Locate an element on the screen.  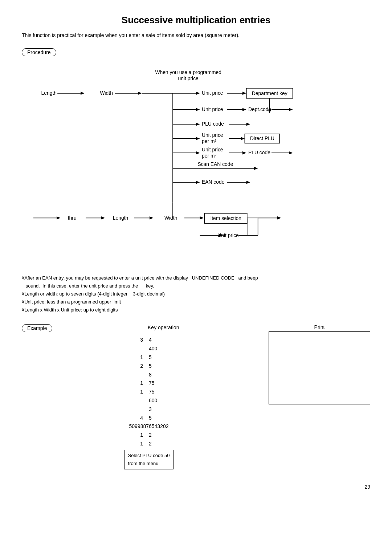
print-box is located at coordinates (319, 368).